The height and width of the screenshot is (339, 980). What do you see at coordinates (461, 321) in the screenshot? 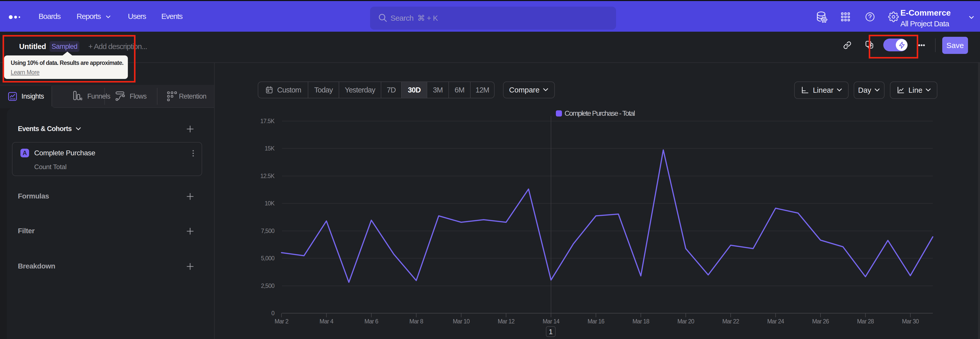
I see `svg-text: Mar 10` at bounding box center [461, 321].